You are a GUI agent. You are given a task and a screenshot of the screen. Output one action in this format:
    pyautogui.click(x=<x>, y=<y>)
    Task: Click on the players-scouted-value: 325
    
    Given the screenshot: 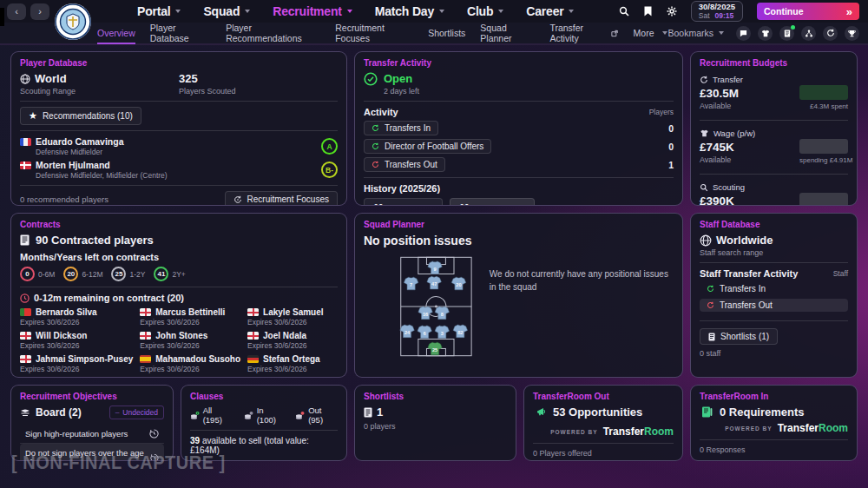 What is the action you would take?
    pyautogui.click(x=259, y=78)
    